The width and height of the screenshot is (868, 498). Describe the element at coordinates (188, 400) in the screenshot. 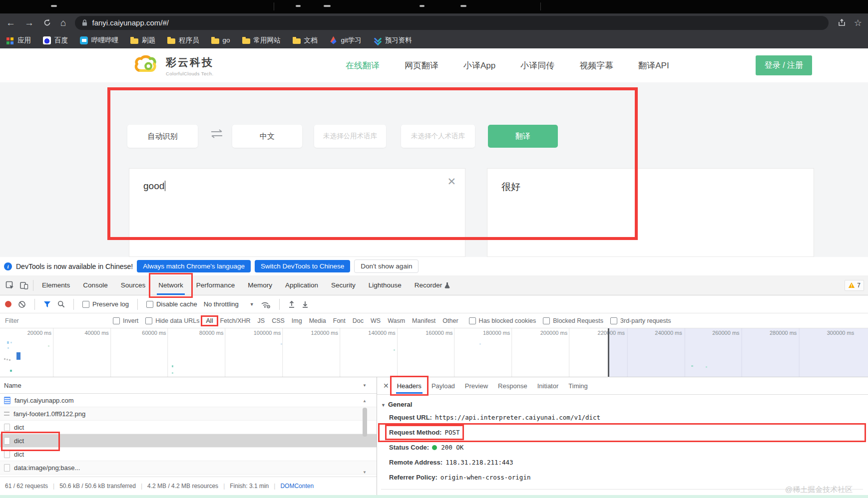

I see `request-row: fanyi.caiyunapp.com` at that location.